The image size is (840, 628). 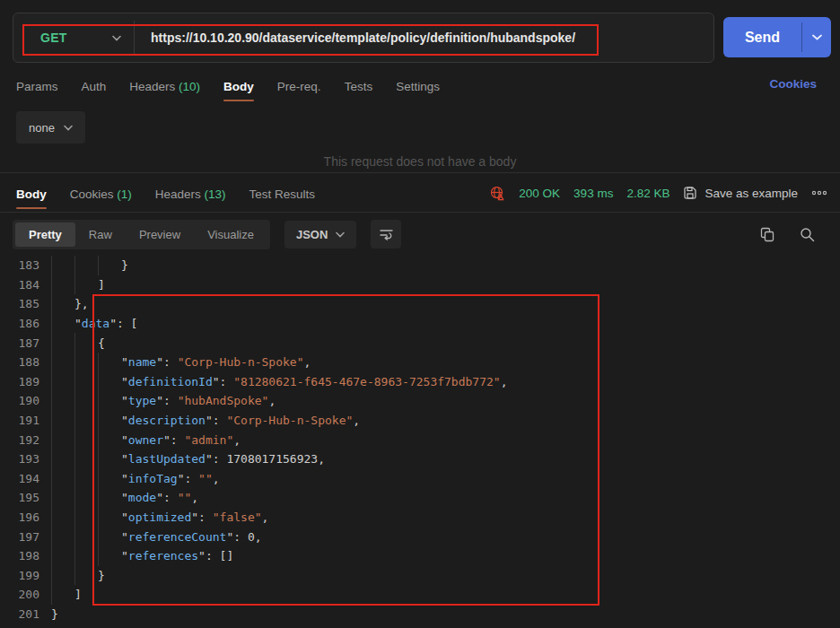 I want to click on tab-test-results: Test Results, so click(x=283, y=194).